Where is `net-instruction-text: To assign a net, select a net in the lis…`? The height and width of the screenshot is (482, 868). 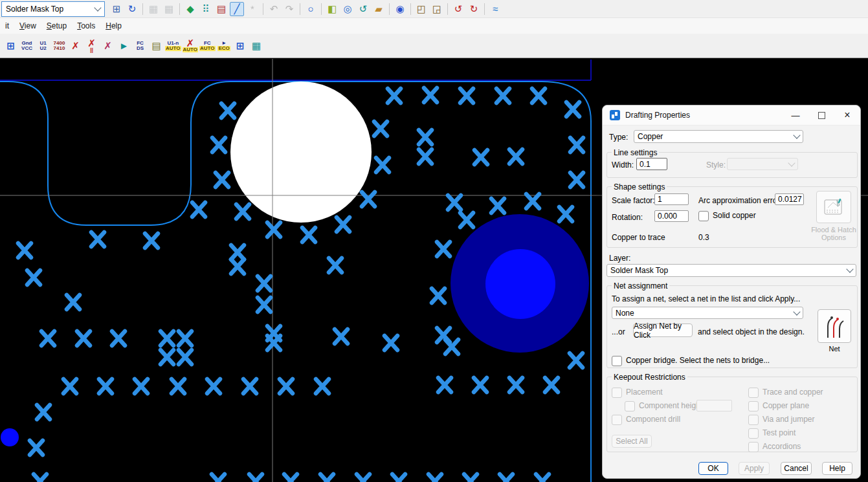
net-instruction-text: To assign a net, select a net in the lis… is located at coordinates (706, 299).